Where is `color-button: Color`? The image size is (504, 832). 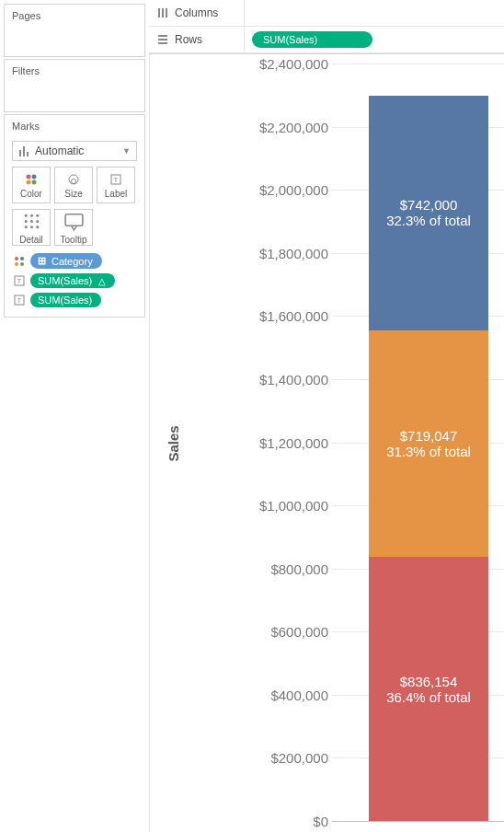
color-button: Color is located at coordinates (31, 185).